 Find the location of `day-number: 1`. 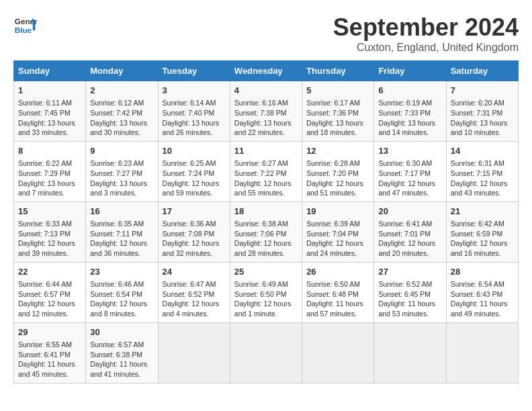

day-number: 1 is located at coordinates (50, 91).